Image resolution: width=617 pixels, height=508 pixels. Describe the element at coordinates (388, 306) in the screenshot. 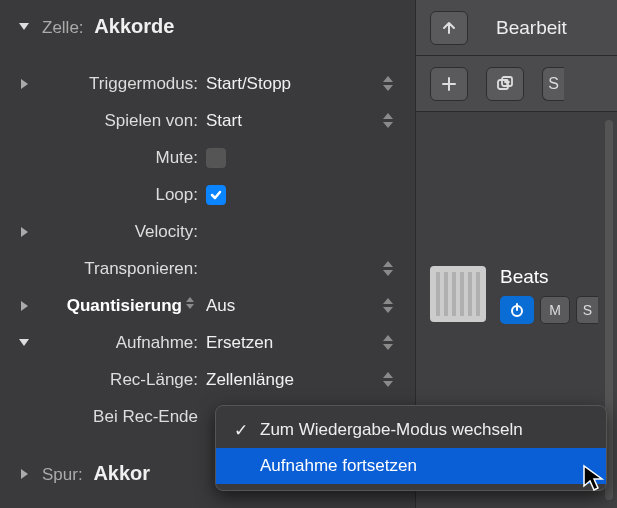

I see `stepper-quantize` at that location.